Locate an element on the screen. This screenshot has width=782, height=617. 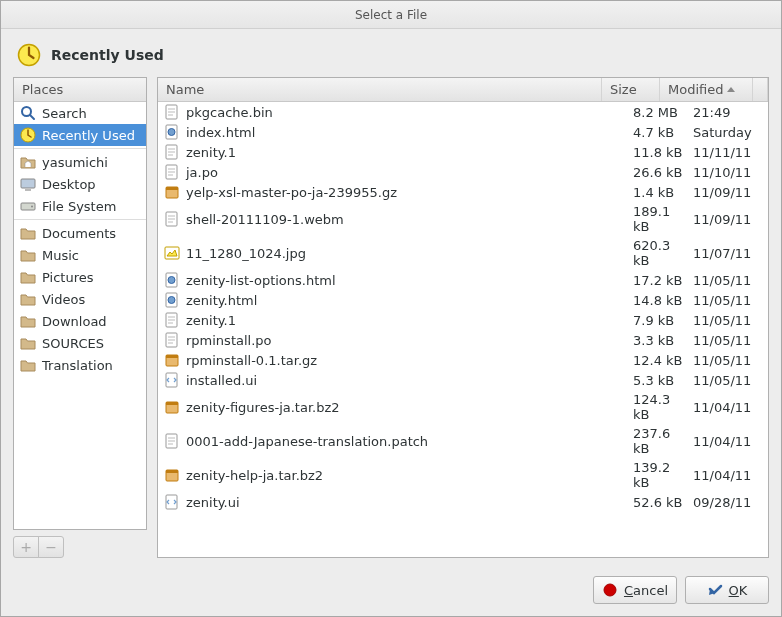
file-row: zenity-figures-ja.tar.bz2 124.3 kB 11/04… is located at coordinates (463, 407).